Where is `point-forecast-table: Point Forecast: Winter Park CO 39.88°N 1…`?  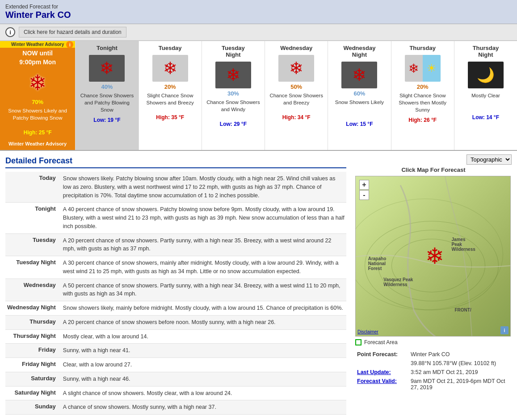
point-forecast-table: Point Forecast: Winter Park CO 39.88°N 1… is located at coordinates (433, 371).